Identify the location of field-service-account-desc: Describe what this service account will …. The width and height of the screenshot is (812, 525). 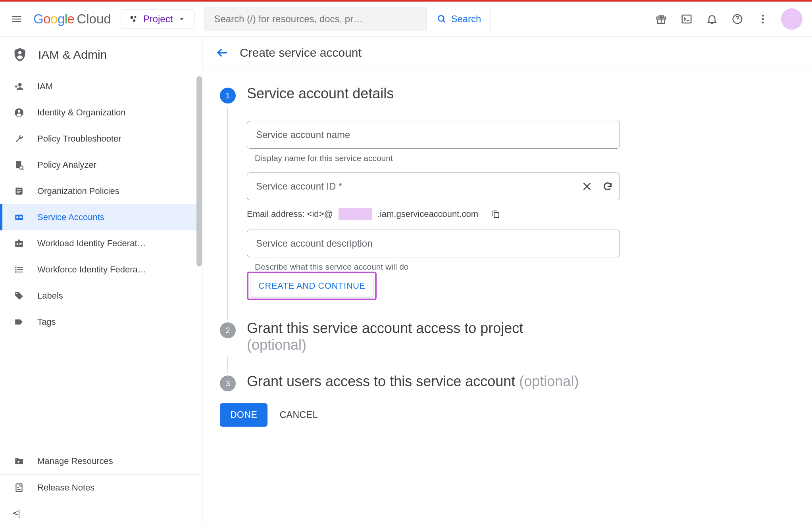
(437, 251).